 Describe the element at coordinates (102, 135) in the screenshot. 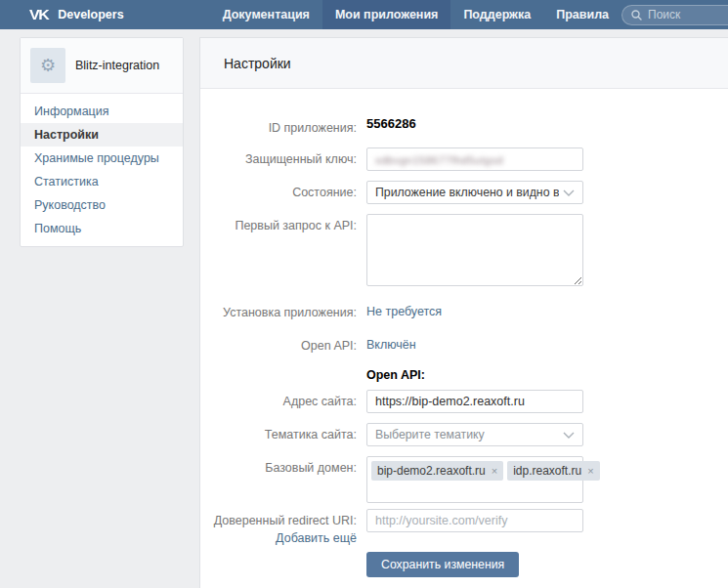

I see `sidebar-item-settings: Настройки` at that location.